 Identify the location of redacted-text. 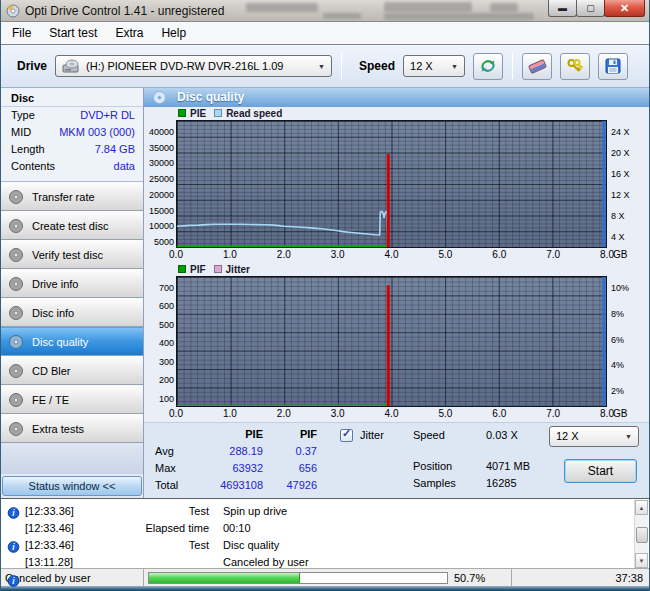
(282, 8).